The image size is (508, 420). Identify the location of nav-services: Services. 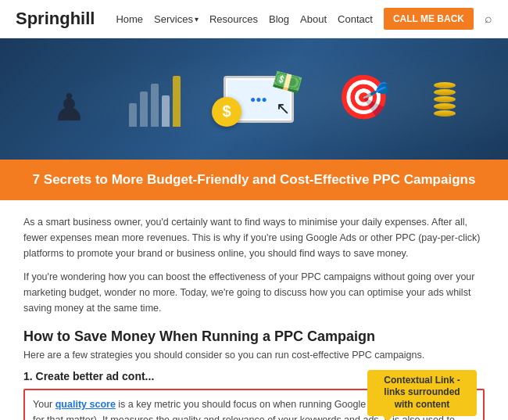
(177, 19).